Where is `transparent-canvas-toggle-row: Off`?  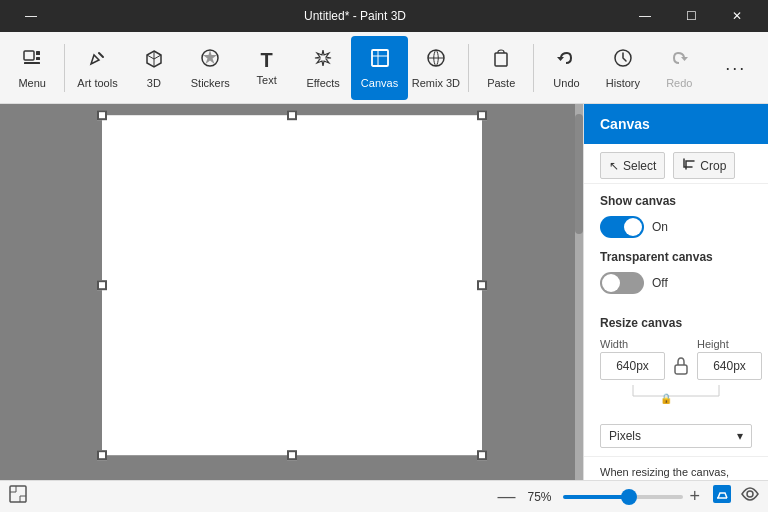 transparent-canvas-toggle-row: Off is located at coordinates (676, 283).